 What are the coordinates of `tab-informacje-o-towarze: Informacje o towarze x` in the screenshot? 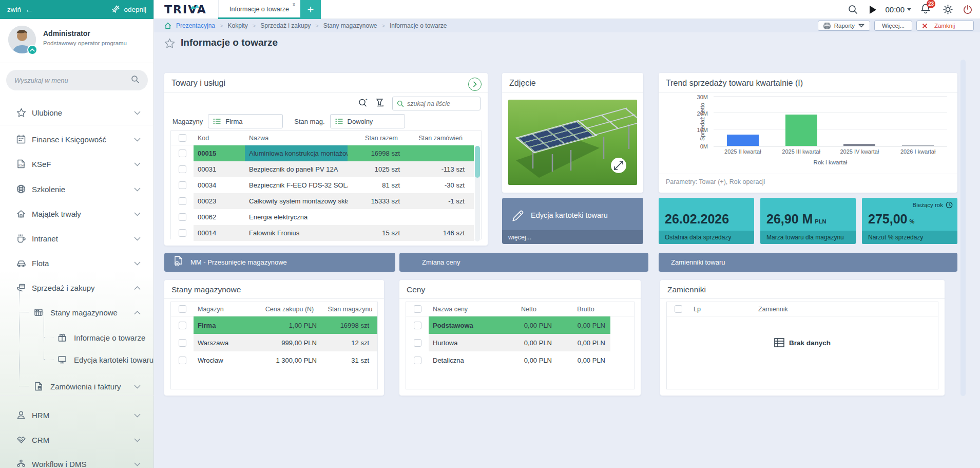 It's located at (259, 9).